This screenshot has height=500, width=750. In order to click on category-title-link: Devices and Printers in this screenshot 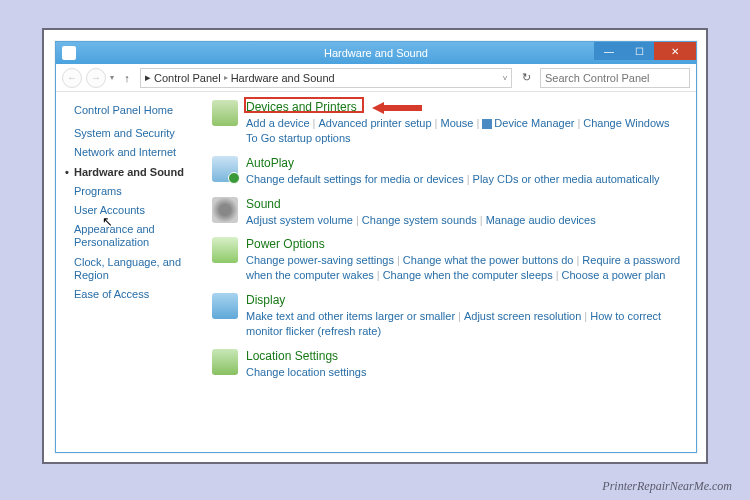, I will do `click(464, 107)`.